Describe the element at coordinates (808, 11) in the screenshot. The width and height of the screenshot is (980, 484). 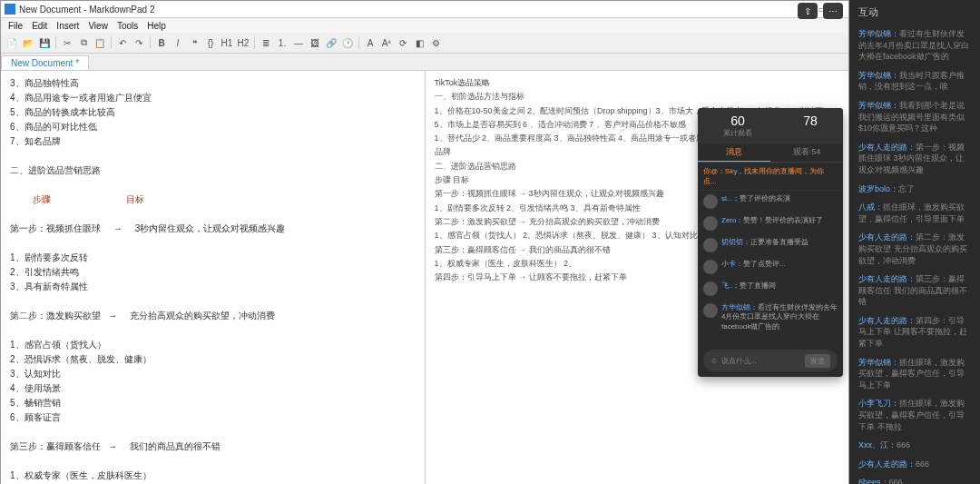
I see `share-chip: ⇪` at that location.